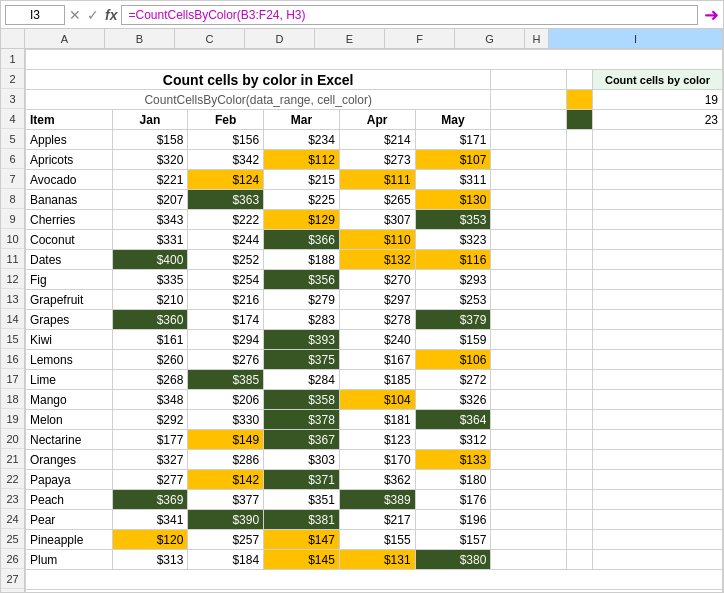 The image size is (724, 593). Describe the element at coordinates (453, 200) in the screenshot. I see `cell-value: $130` at that location.